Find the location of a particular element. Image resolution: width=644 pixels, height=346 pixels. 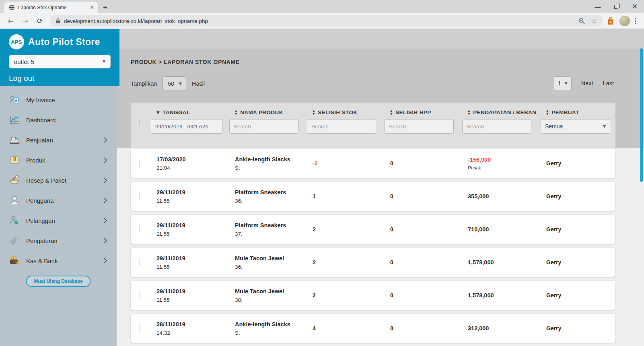

table-row: 29/11/2019 11:55 Mule Tacon Jewel 36; 2 … is located at coordinates (373, 262).